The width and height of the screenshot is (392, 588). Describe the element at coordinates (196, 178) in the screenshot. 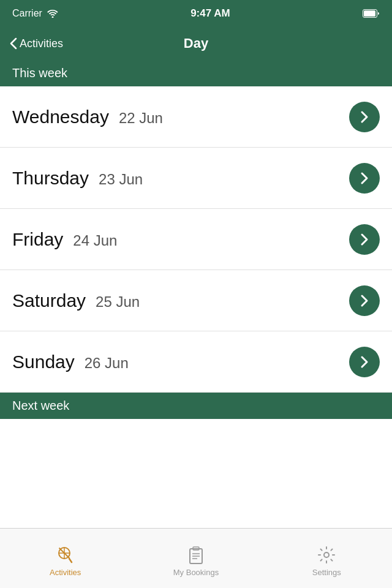

I see `day-row: Thursday 23 Jun` at that location.